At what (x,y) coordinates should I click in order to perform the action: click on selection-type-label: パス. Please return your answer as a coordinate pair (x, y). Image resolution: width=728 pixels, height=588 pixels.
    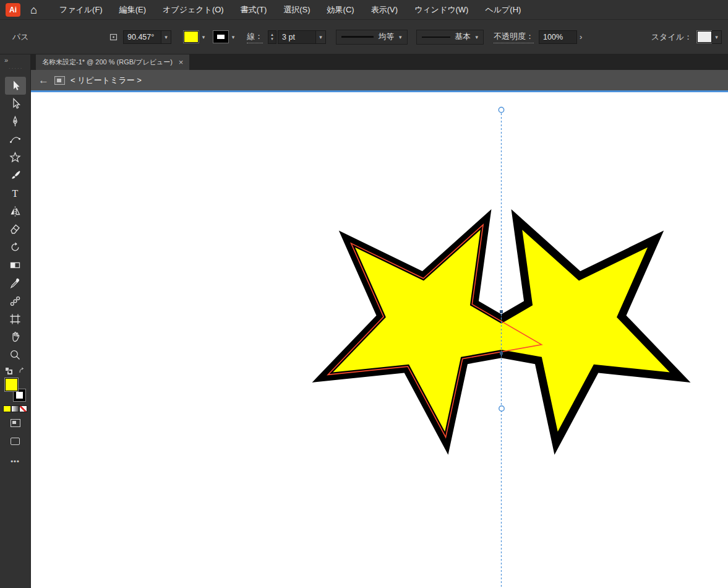
    Looking at the image, I should click on (61, 37).